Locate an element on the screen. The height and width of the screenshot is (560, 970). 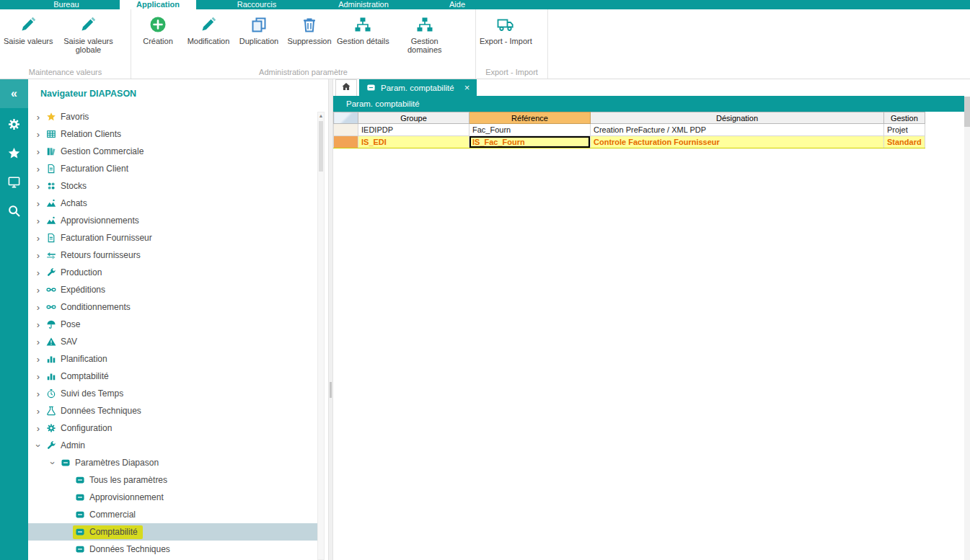
tree-item-pose: ›Pose is located at coordinates (173, 324).